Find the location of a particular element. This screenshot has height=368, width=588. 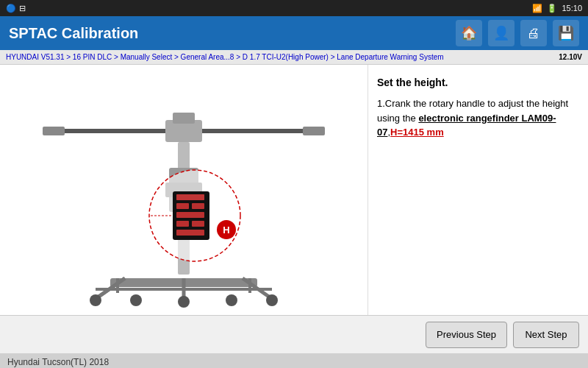

footer: Hyundai Tucson(TL) 2018 is located at coordinates (294, 361).